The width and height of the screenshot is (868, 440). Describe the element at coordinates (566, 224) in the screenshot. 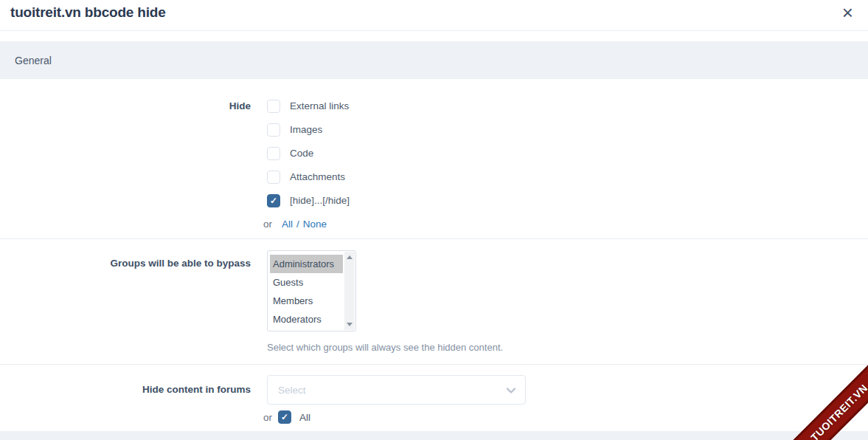

I see `all-none-line: or All/None` at that location.